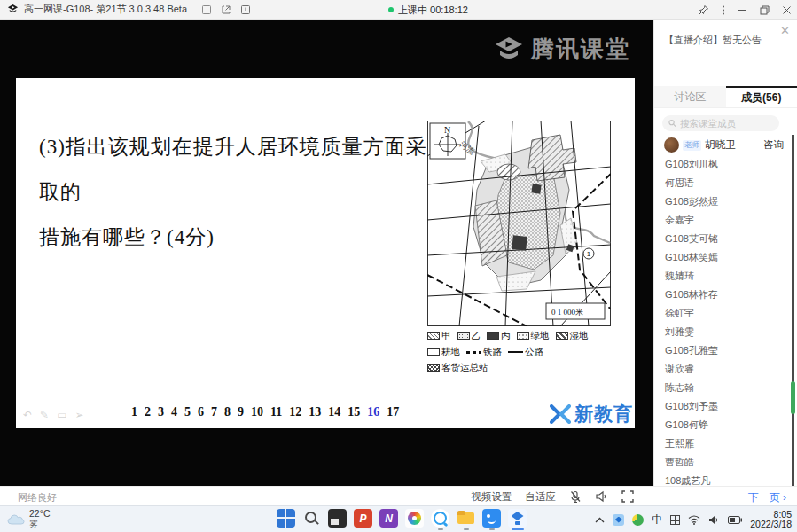 Image resolution: width=797 pixels, height=532 pixels. What do you see at coordinates (679, 388) in the screenshot?
I see `member-name: 陈志翰` at bounding box center [679, 388].